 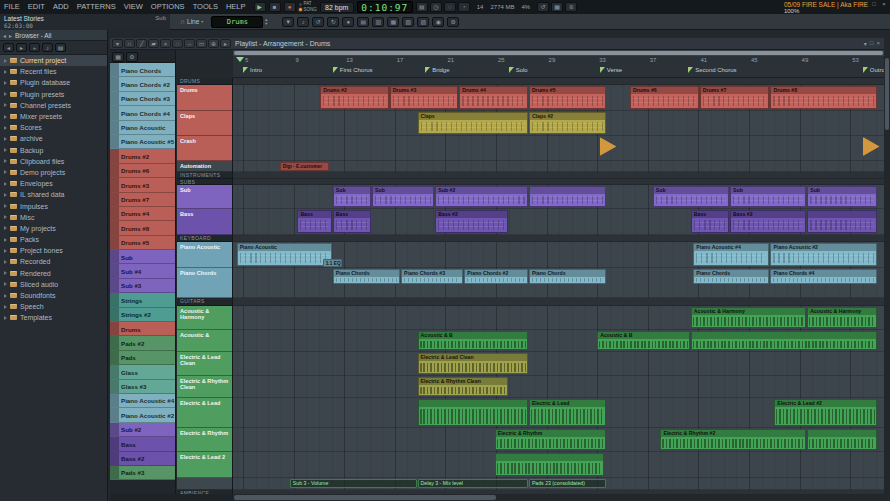 What do you see at coordinates (142, 372) in the screenshot?
I see `pattern-glass: Glass` at bounding box center [142, 372].